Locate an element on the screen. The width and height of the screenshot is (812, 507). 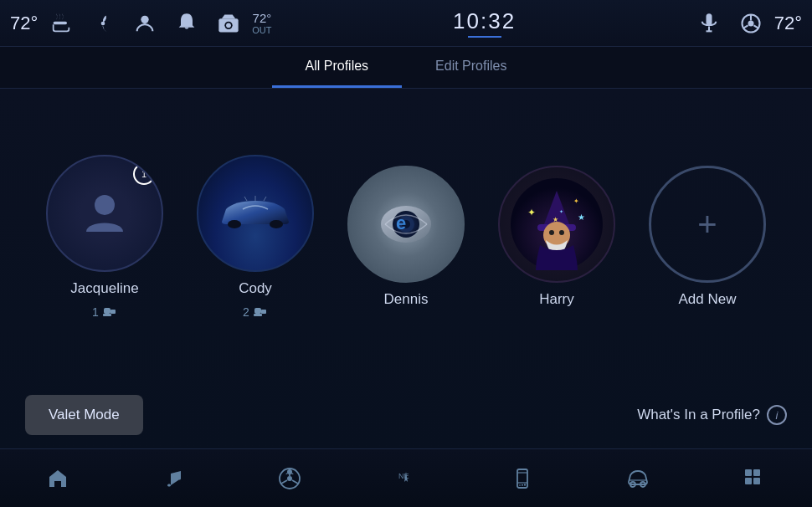
whats-in-profile-button: What's In a Profile? i is located at coordinates (712, 415).